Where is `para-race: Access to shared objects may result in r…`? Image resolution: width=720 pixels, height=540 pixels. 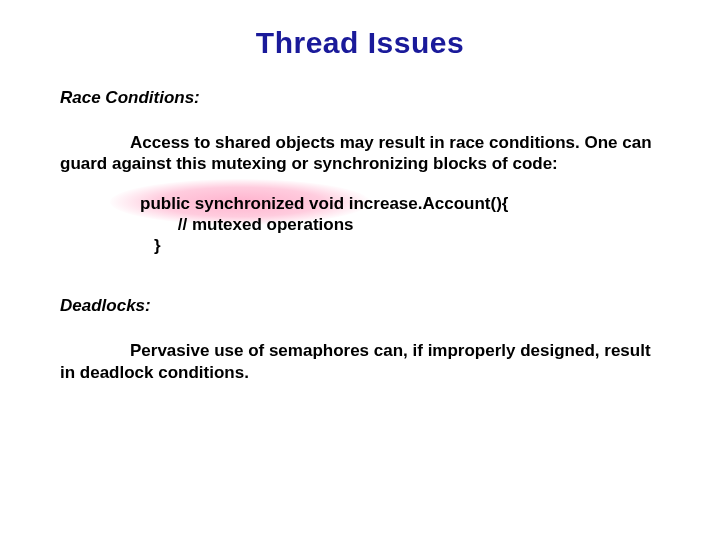
para-race: Access to shared objects may result in r… is located at coordinates (360, 154).